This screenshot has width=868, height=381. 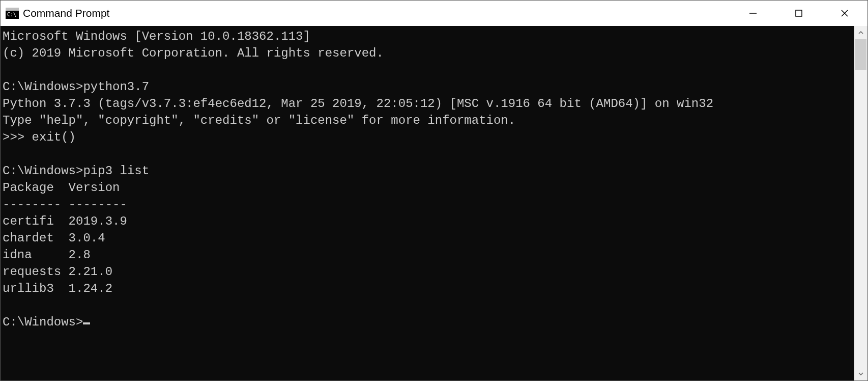 What do you see at coordinates (861, 203) in the screenshot?
I see `scrollbar-track` at bounding box center [861, 203].